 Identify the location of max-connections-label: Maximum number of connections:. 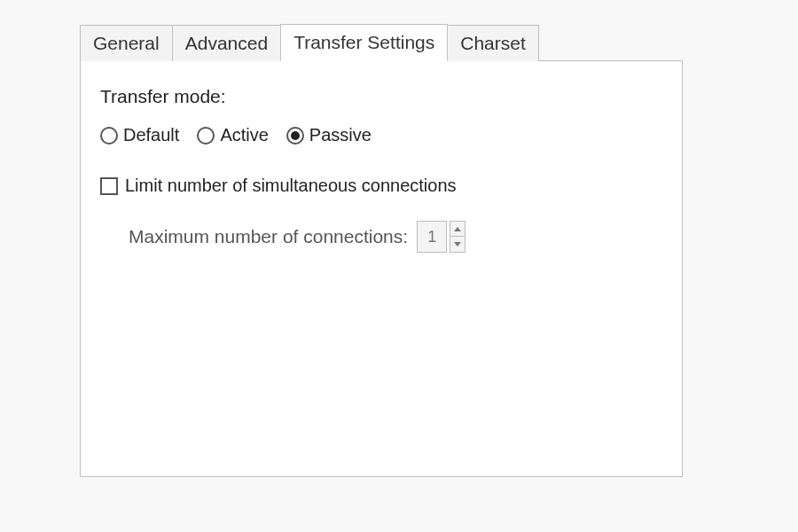
(268, 237).